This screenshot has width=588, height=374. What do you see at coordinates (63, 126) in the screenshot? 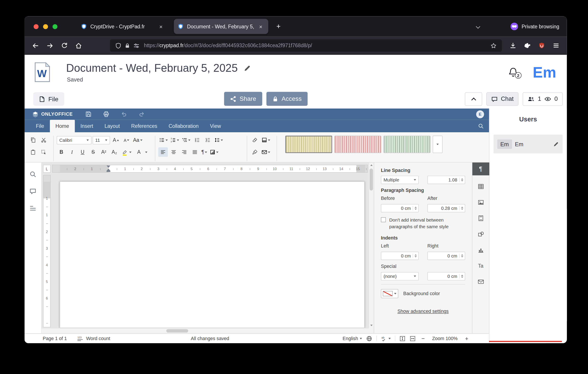
I see `menu-tab-home: Home` at bounding box center [63, 126].